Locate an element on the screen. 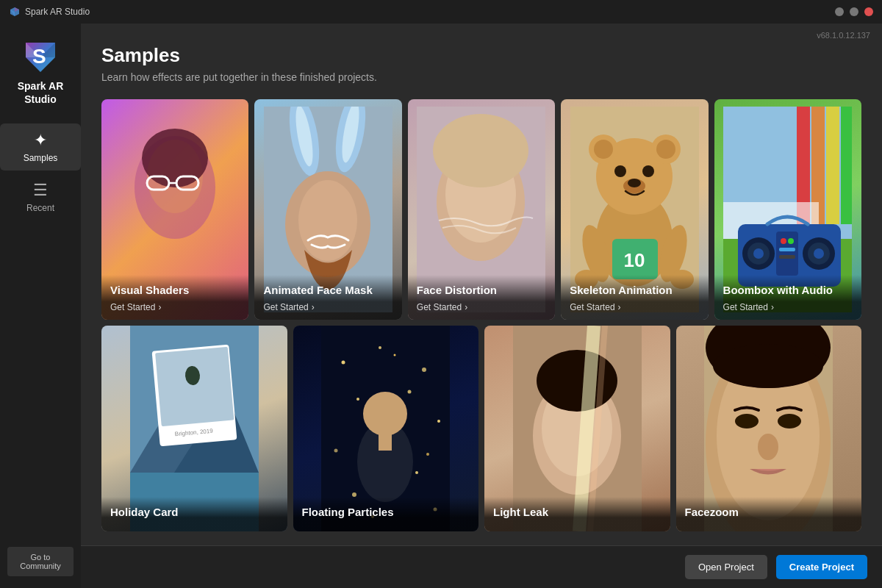 The width and height of the screenshot is (882, 588). card-facezoom-overlay: Facezoom is located at coordinates (769, 514).